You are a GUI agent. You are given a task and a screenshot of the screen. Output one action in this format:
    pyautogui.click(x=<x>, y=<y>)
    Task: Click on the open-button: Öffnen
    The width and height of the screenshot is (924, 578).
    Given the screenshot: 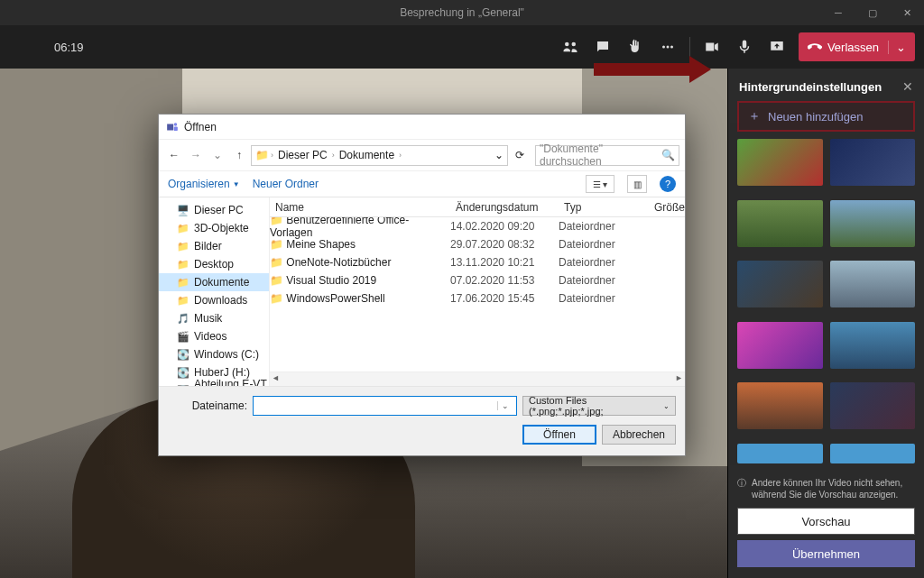 What is the action you would take?
    pyautogui.click(x=559, y=435)
    